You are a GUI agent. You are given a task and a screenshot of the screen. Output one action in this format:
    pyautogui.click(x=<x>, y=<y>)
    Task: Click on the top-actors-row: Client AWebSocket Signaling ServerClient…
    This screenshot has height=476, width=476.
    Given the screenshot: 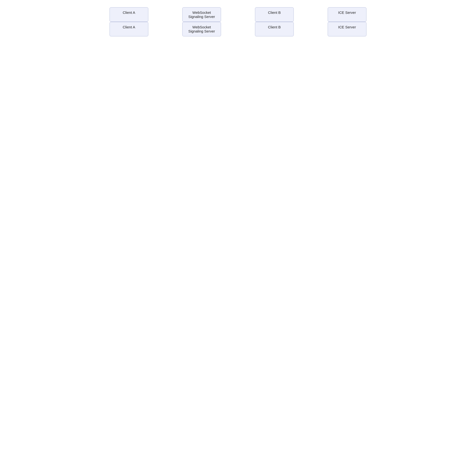 What is the action you would take?
    pyautogui.click(x=238, y=15)
    